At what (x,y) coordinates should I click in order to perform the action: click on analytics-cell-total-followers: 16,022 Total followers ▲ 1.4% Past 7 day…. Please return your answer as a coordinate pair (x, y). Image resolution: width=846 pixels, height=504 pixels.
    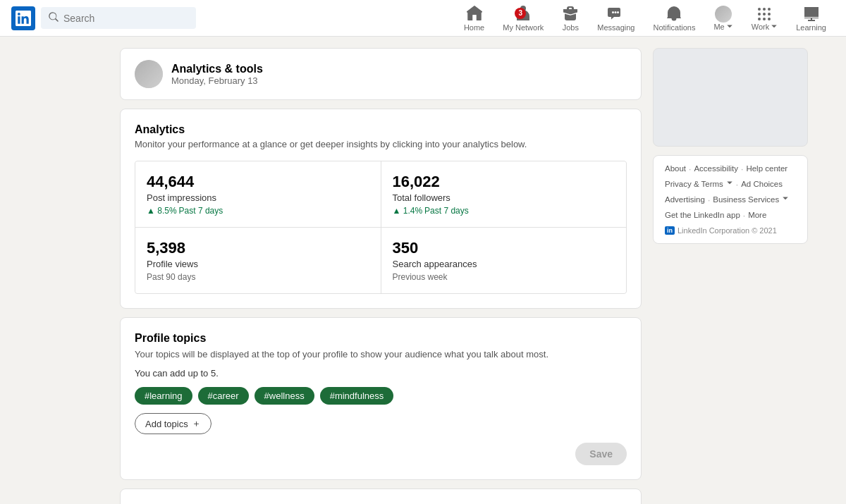
    Looking at the image, I should click on (504, 195).